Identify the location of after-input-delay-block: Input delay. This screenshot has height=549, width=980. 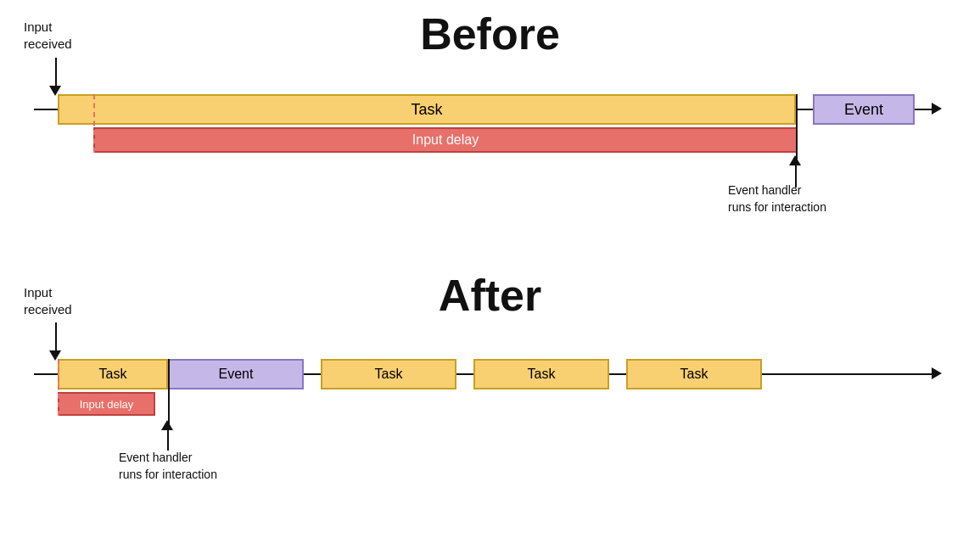
(107, 404).